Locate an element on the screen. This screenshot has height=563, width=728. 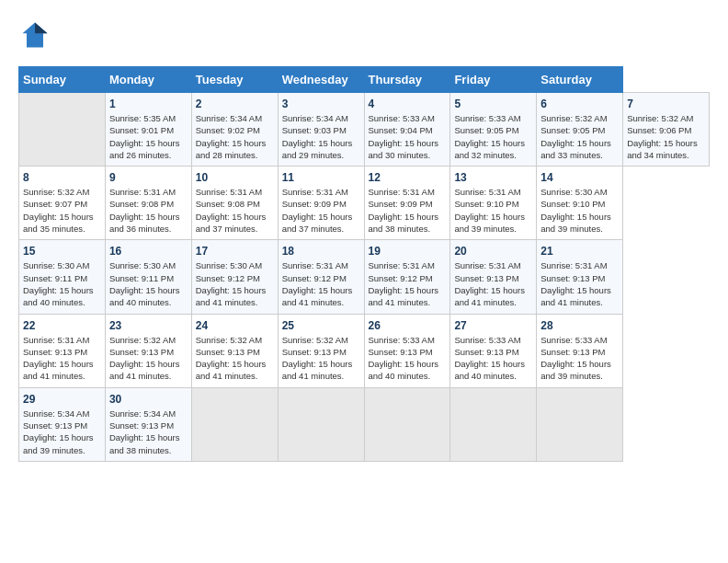
day-number: 16 is located at coordinates (149, 251).